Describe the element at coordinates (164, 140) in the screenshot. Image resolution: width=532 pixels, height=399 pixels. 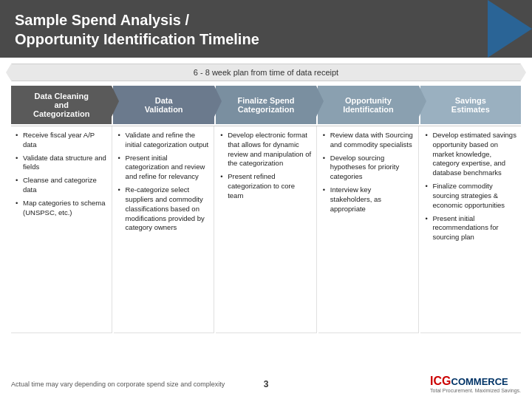
I see `list-item: Validate and refine the initial categori…` at that location.